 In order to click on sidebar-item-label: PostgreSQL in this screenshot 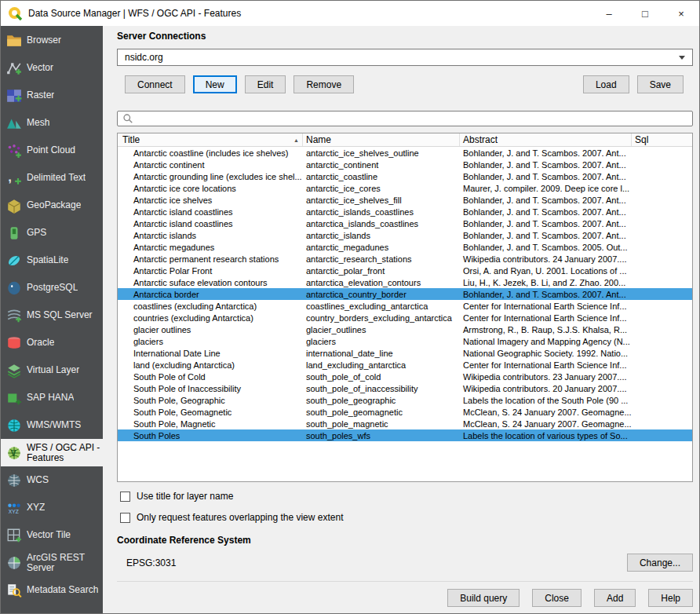, I will do `click(52, 287)`.